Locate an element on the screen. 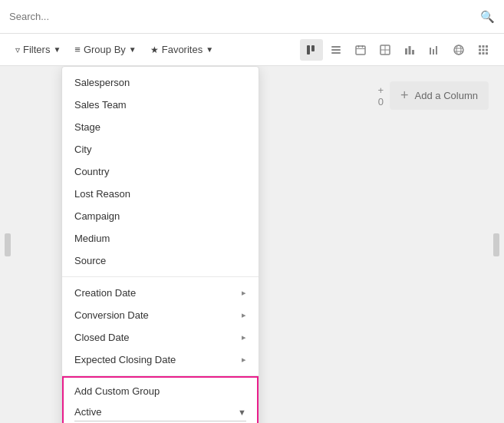 The width and height of the screenshot is (504, 423). pivot-view-button is located at coordinates (385, 50).